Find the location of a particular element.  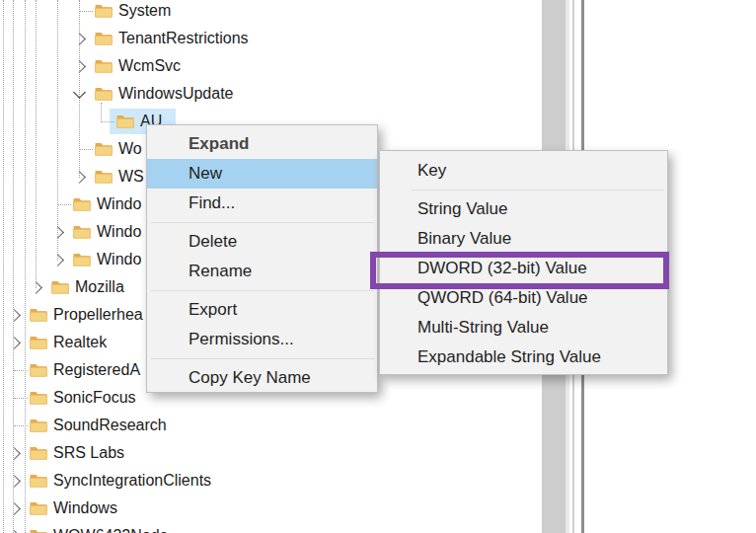

menu-item-copy-key-name: Copy Key Name is located at coordinates (263, 378).